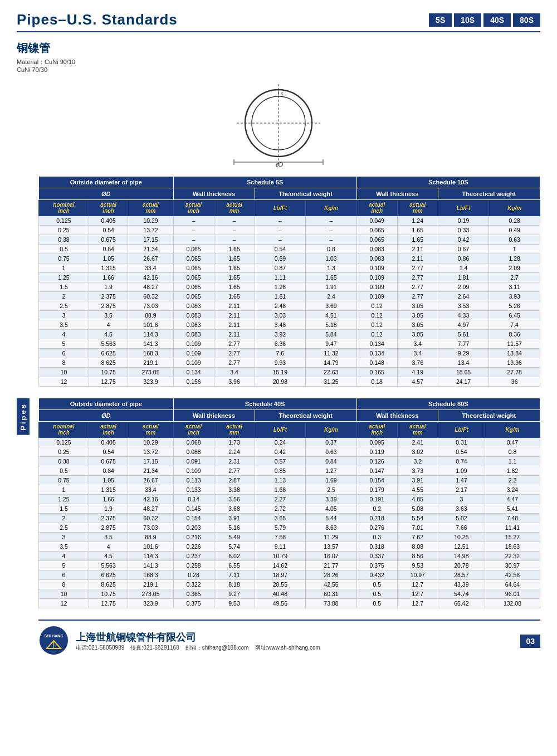 Image resolution: width=557 pixels, height=756 pixels. What do you see at coordinates (290, 528) in the screenshot?
I see `table-row: 2.52.87573.030.2035.165.798.630.2767.017…` at bounding box center [290, 528].